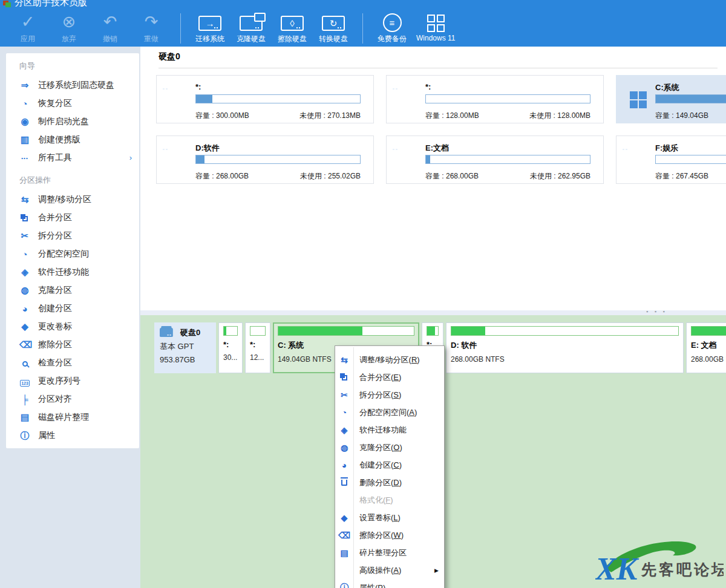 This screenshot has height=588, width=726. What do you see at coordinates (392, 27) in the screenshot?
I see `free-backup-button: ≡免费备份` at bounding box center [392, 27].